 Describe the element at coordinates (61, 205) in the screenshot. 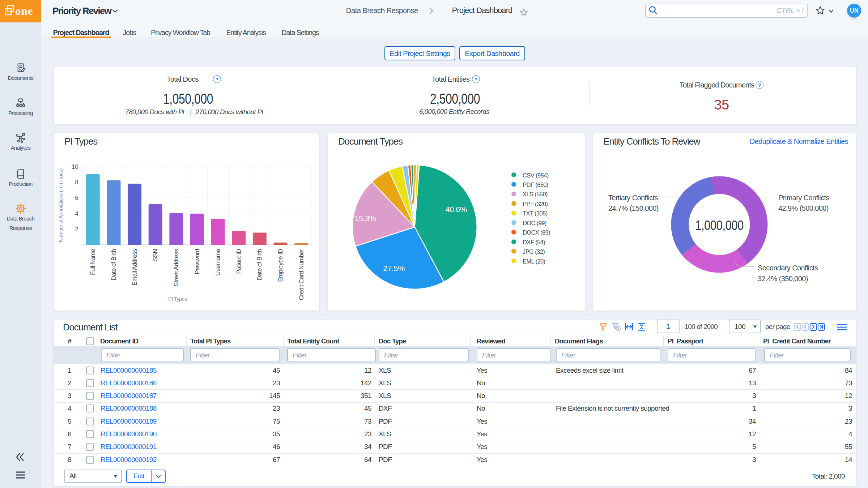

I see `svg-text:Number of Annotations (in mill: Number of Annotations (in millions)` at that location.